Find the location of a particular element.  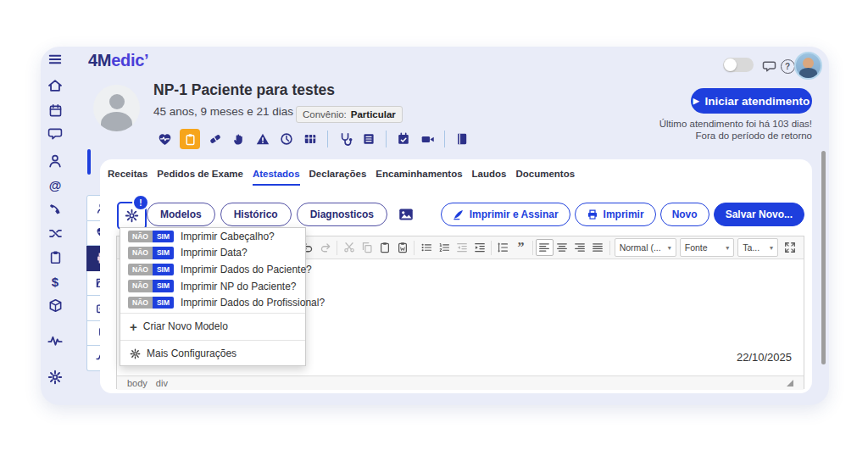

paste-button is located at coordinates (385, 247).